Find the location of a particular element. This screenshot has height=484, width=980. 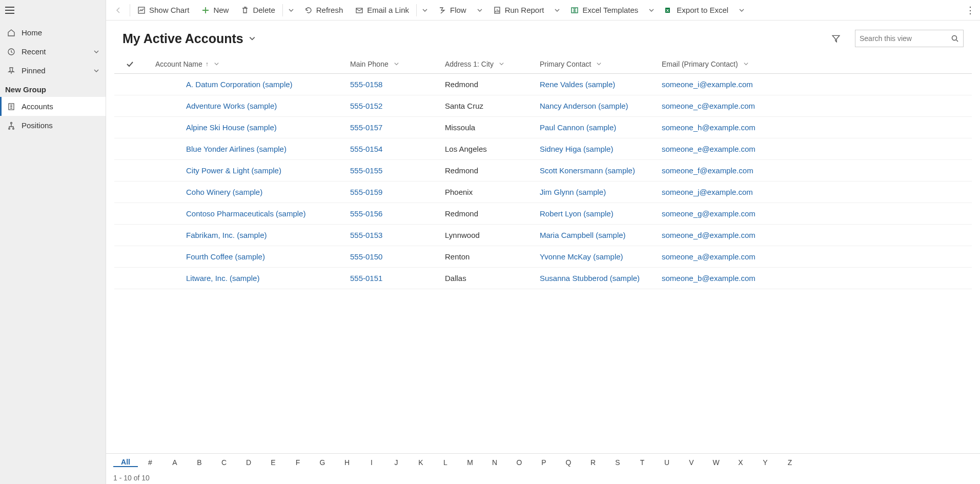

cell-primary-contact: Scott Konersmann (sample) is located at coordinates (601, 170).